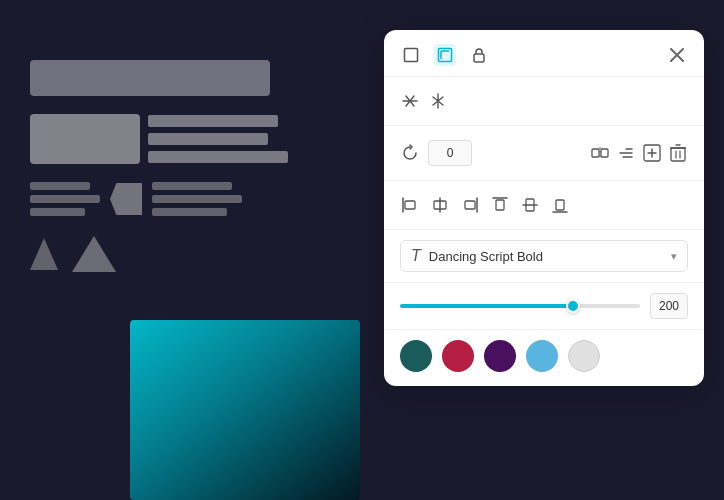  I want to click on size-section: 200, so click(544, 306).